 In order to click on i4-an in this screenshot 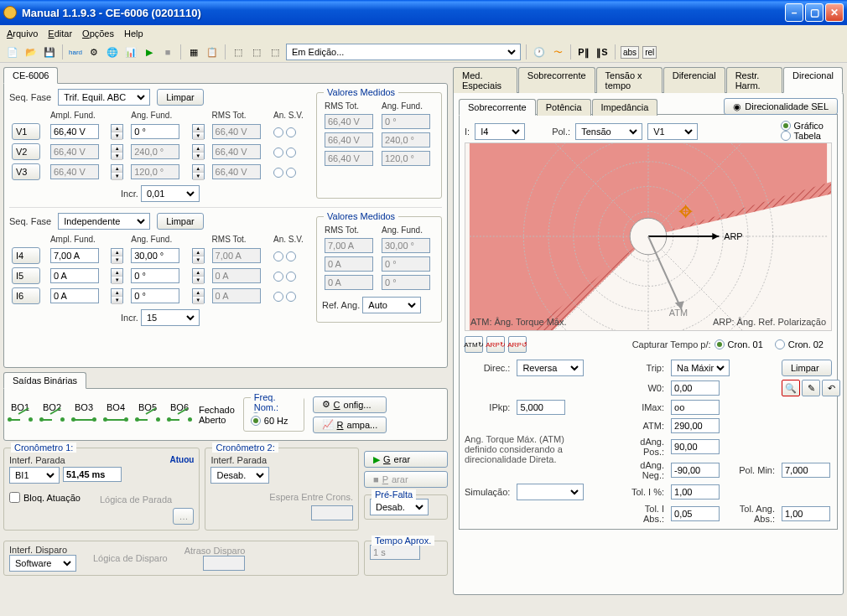, I will do `click(278, 256)`.